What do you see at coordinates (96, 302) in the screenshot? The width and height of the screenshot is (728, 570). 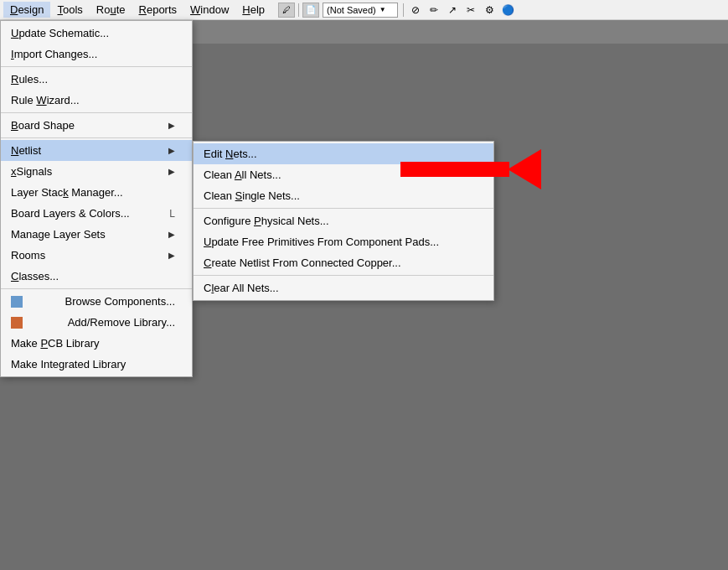 I see `menu-item-browse-components: Browse Components...` at bounding box center [96, 302].